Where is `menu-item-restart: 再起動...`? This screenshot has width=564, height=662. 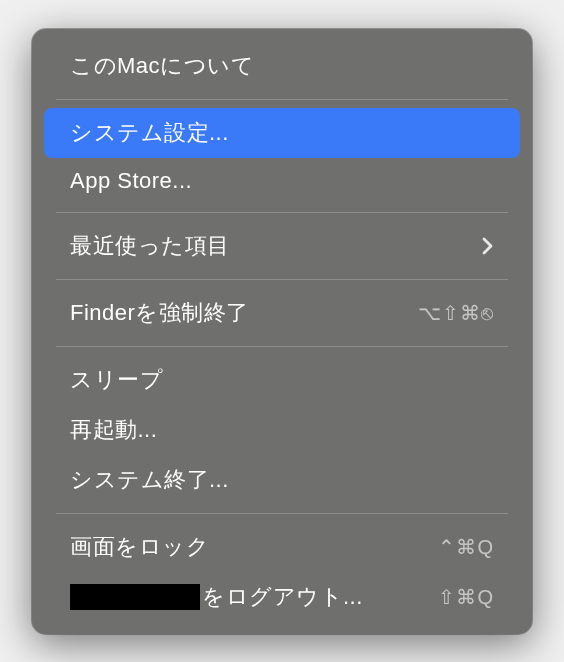
menu-item-restart: 再起動... is located at coordinates (282, 430).